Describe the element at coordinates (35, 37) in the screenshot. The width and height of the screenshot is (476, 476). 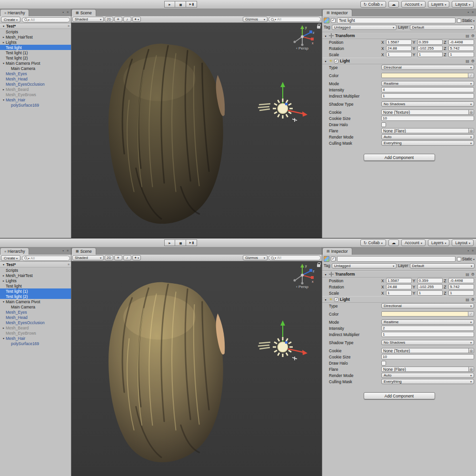
I see `hierarchy-item: ▸Mesh_HairTest` at that location.